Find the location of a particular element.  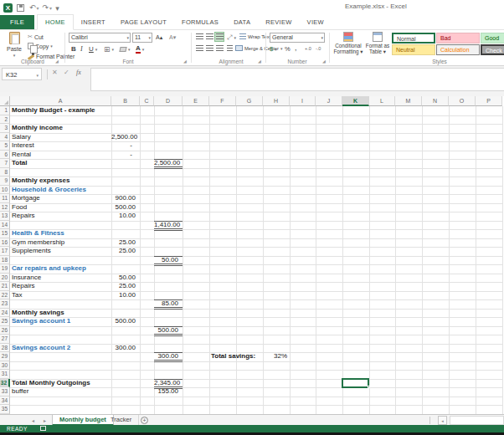

enter-icon: ✓ is located at coordinates (67, 72).